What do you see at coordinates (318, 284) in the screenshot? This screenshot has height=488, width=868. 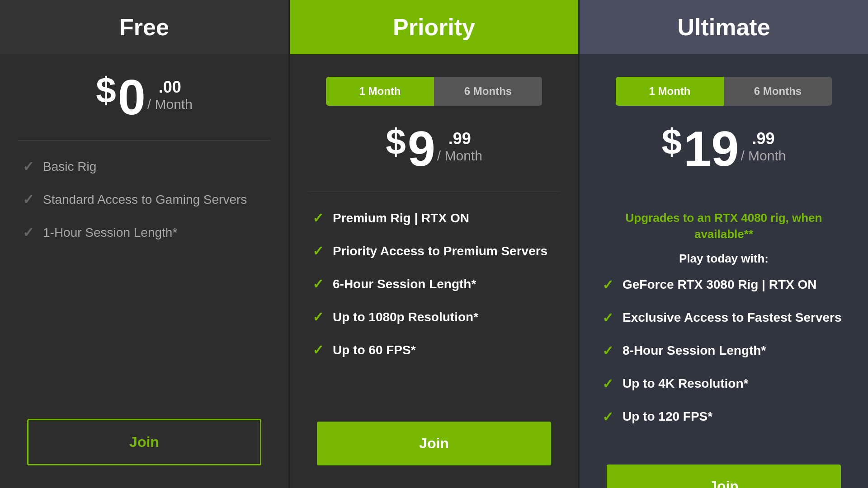 I see `priority-check-icon-3: ✓` at bounding box center [318, 284].